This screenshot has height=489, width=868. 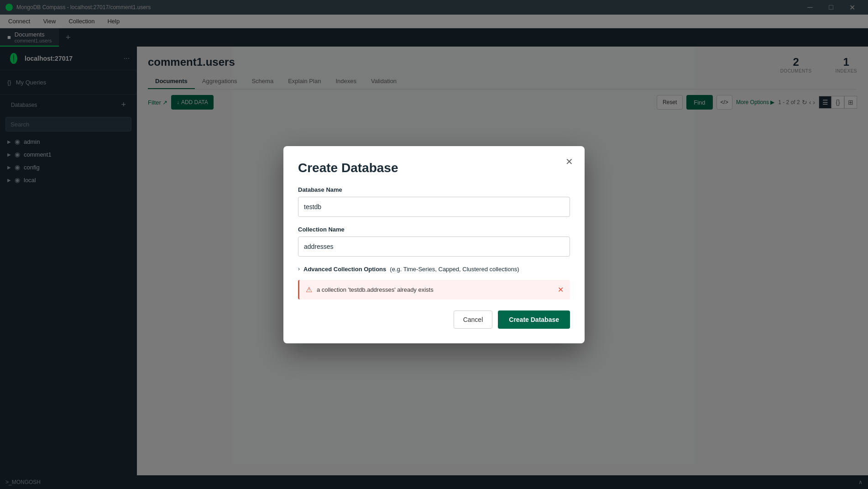 What do you see at coordinates (345, 269) in the screenshot?
I see `advanced-options-label: Advanced Collection Options` at bounding box center [345, 269].